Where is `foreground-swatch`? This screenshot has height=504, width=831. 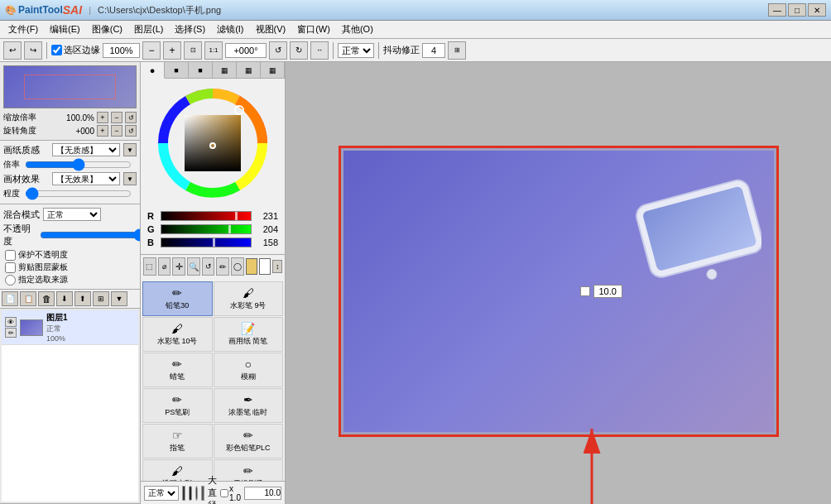
foreground-swatch is located at coordinates (252, 266).